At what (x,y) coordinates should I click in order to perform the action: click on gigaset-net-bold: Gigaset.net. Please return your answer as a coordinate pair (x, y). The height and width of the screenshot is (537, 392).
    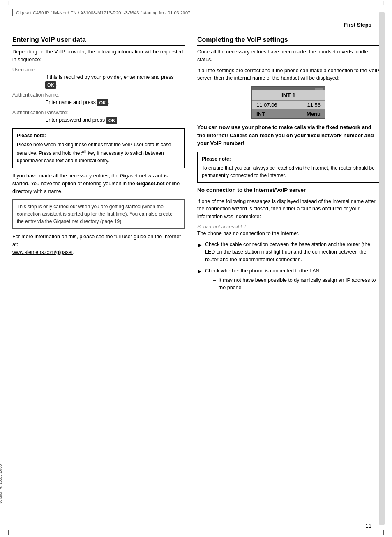
    Looking at the image, I should click on (150, 184).